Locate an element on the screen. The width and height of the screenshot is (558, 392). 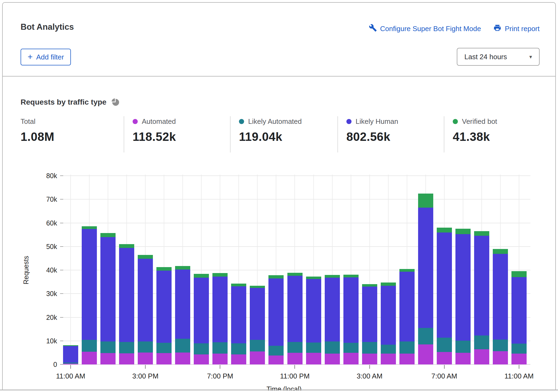
bar-6-00-am is located at coordinates (426, 279).